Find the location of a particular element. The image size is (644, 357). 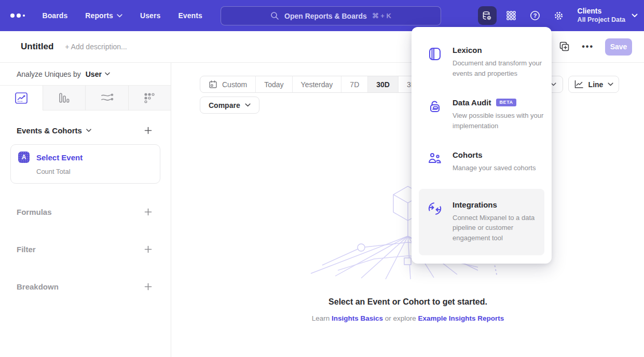

formulas-header: Formulas is located at coordinates (34, 212).